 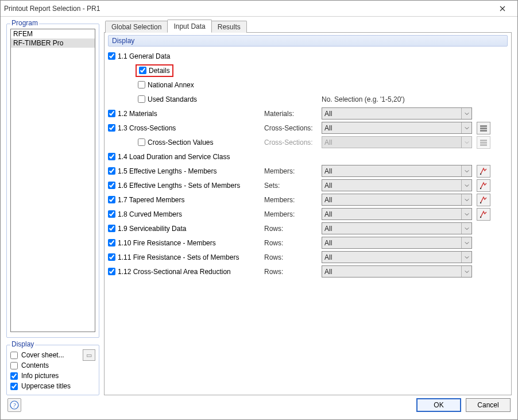 What do you see at coordinates (111, 128) in the screenshot?
I see `cb-cross` at bounding box center [111, 128].